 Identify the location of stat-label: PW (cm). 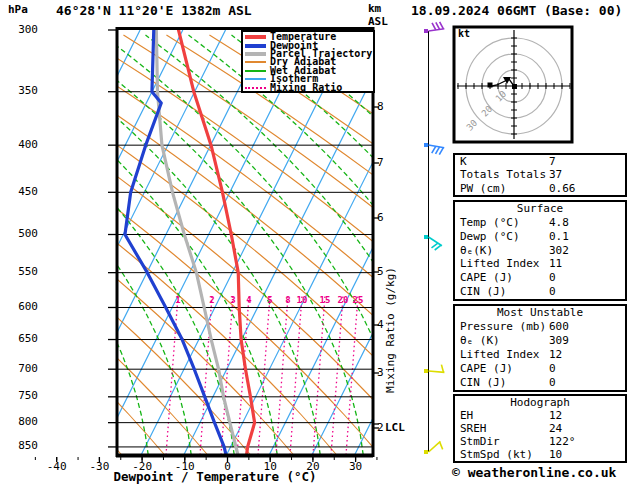
(483, 188).